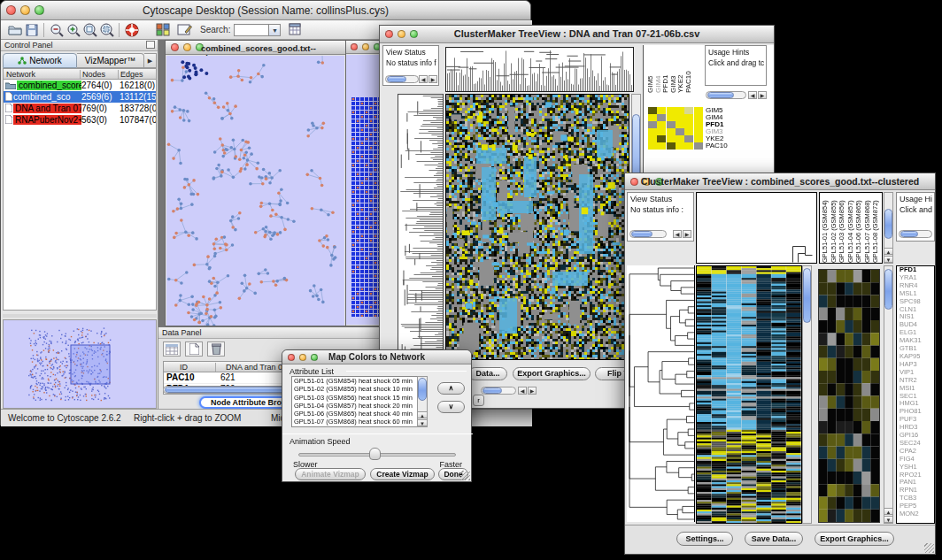  Describe the element at coordinates (255, 48) in the screenshot. I see `network-window-1-titlebar: combined_scores_good.txt--cluste...` at that location.